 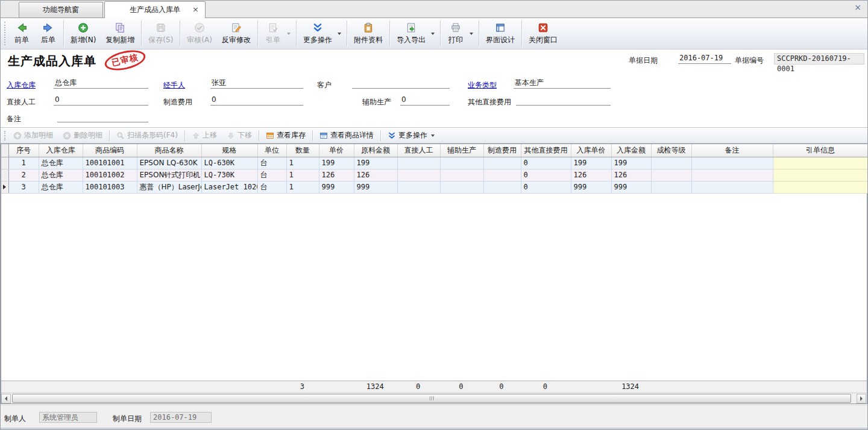 I want to click on column-header-8: 原料金额, so click(x=376, y=151).